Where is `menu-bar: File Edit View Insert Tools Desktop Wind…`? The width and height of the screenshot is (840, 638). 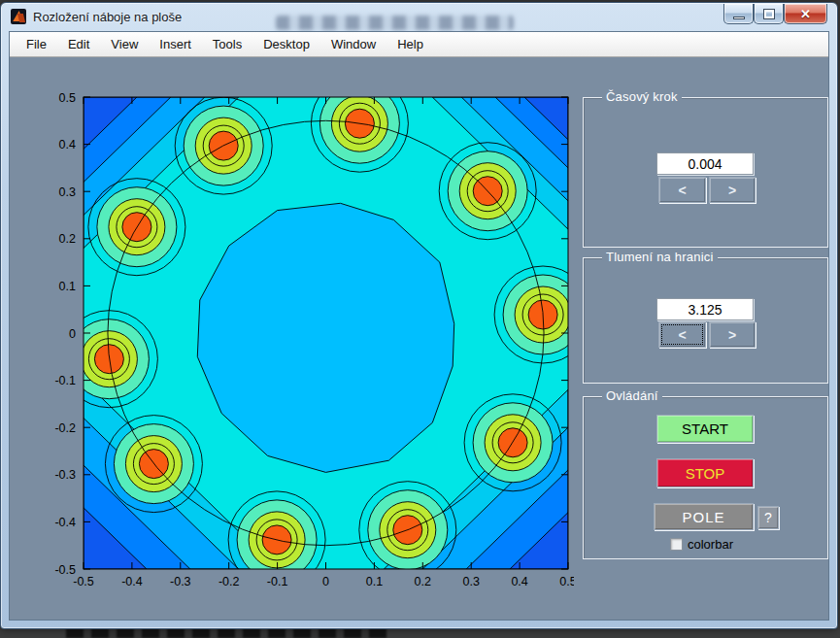 menu-bar: File Edit View Insert Tools Desktop Wind… is located at coordinates (420, 45).